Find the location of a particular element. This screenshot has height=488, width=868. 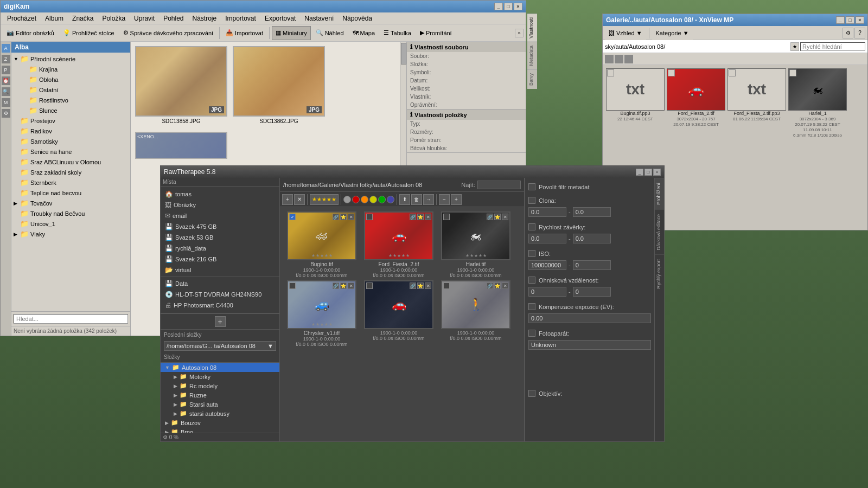

rt-color-green is located at coordinates (382, 200).